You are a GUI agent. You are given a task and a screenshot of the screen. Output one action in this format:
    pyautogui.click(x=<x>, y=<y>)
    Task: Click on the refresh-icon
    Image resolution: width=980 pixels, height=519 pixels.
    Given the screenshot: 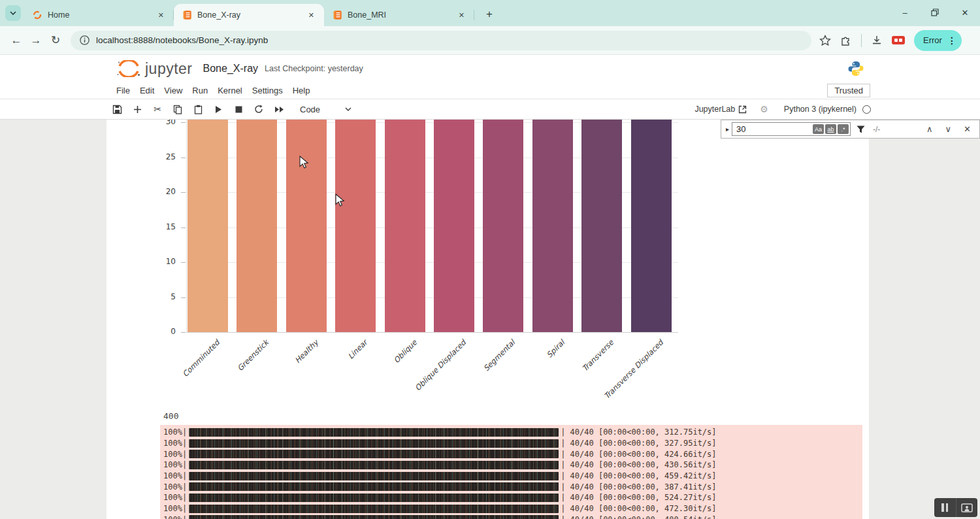 What is the action you would take?
    pyautogui.click(x=259, y=109)
    